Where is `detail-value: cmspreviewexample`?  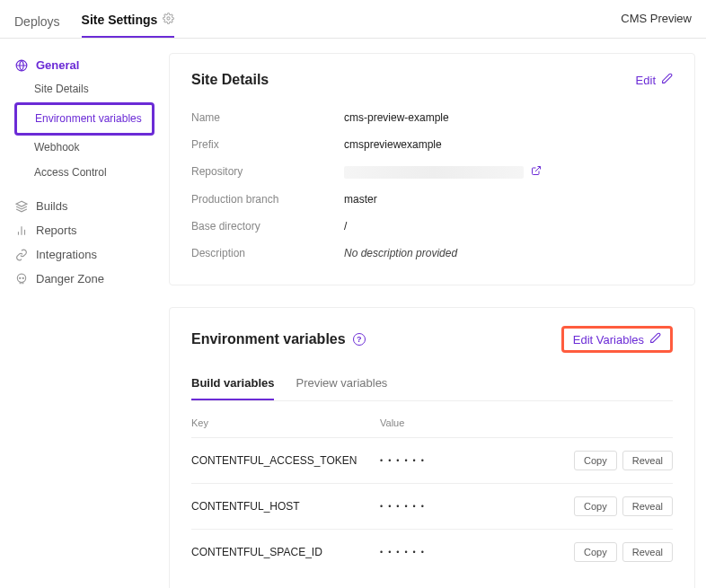
detail-value: cmspreviewexample is located at coordinates (393, 145).